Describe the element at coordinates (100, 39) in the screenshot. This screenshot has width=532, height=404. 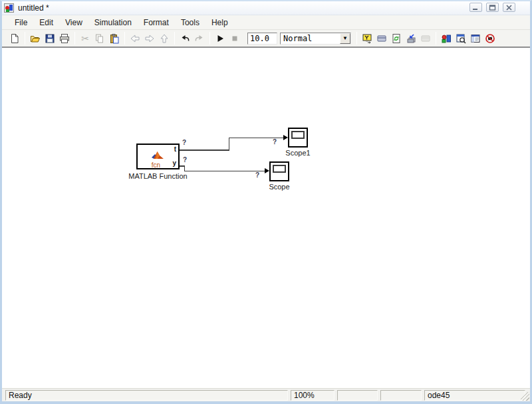
I see `copy-button` at that location.